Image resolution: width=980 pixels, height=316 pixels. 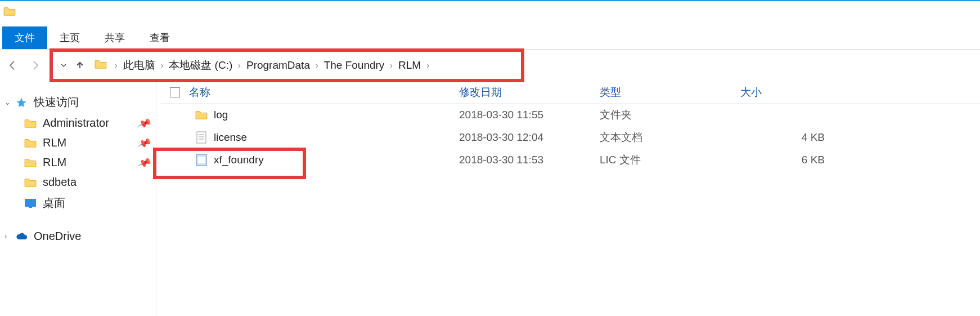 I want to click on breadcrumb-programdata: ProgramData, so click(x=278, y=65).